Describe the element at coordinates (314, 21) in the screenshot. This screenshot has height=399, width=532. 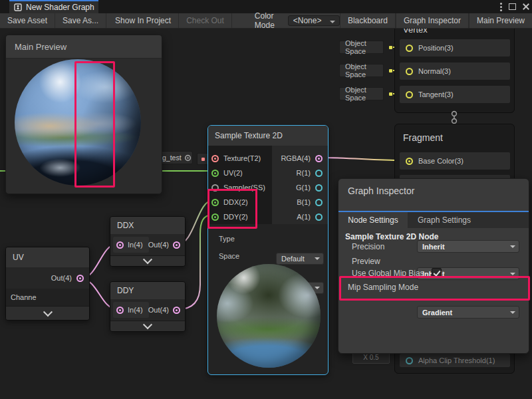
I see `color-mode-dropdown: <None>` at that location.